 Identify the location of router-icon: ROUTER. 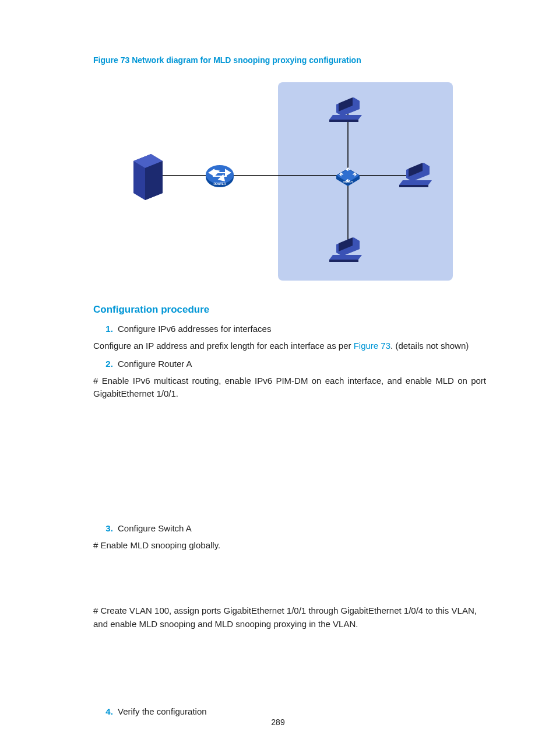
(220, 176).